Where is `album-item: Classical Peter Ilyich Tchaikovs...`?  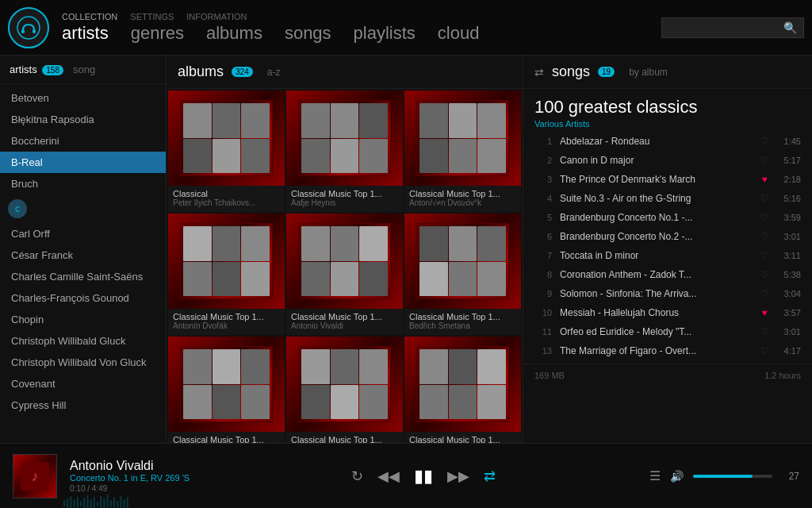
album-item: Classical Peter Ilyich Tchaikovs... is located at coordinates (227, 151).